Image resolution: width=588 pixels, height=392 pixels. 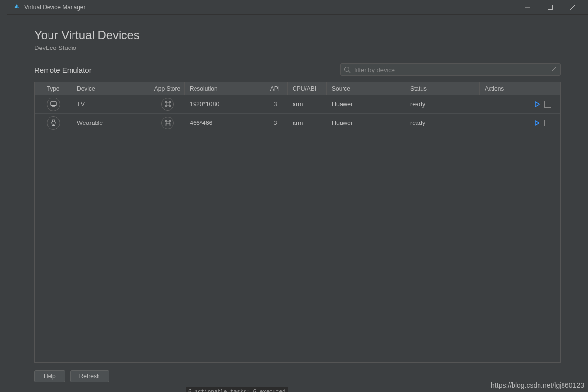 I want to click on th-status: Status, so click(x=442, y=88).